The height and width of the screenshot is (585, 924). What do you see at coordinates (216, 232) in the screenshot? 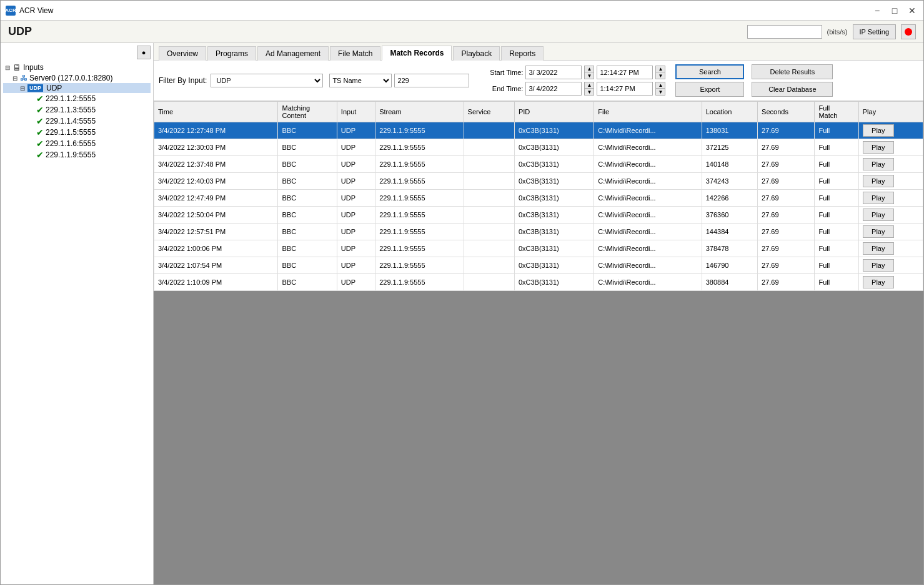
I see `table-cell: 3/4/2022 12:57:51 PM` at bounding box center [216, 232].